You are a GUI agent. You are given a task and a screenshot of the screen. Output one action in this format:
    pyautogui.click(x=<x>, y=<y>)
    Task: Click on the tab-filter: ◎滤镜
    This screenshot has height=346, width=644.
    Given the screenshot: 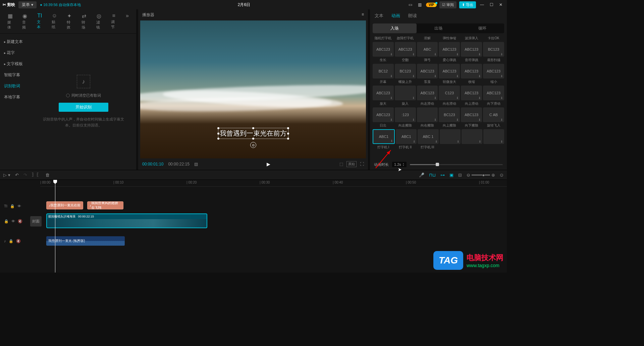 What is the action you would take?
    pyautogui.click(x=99, y=21)
    